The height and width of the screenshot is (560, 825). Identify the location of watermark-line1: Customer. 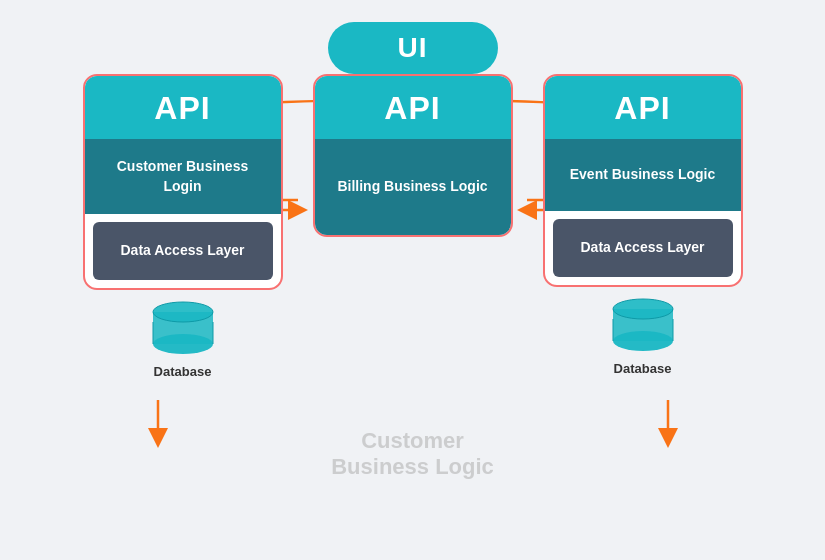
(412, 440).